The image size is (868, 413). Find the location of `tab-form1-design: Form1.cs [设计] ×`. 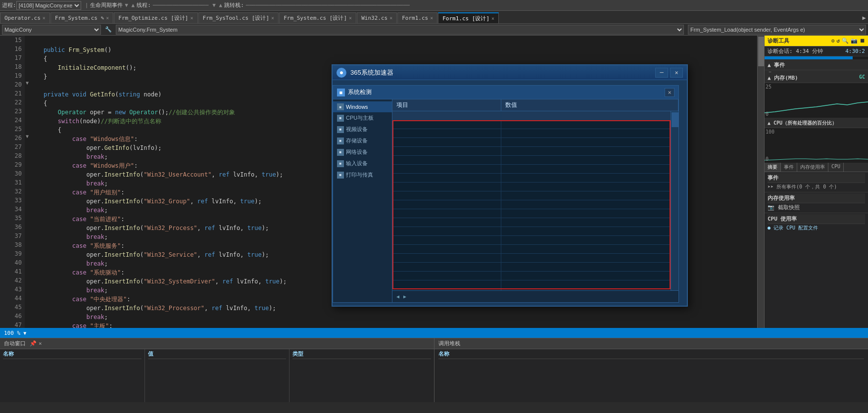

tab-form1-design: Form1.cs [设计] × is located at coordinates (468, 18).